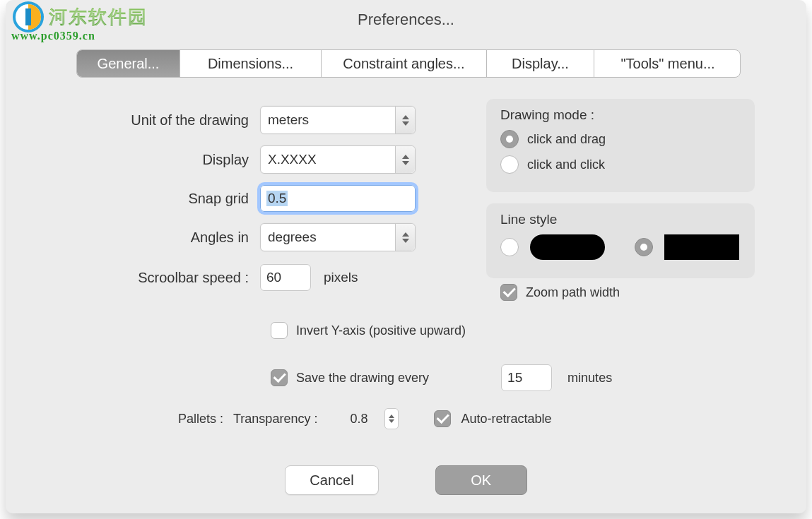  I want to click on minutes-suffix: minutes, so click(589, 378).